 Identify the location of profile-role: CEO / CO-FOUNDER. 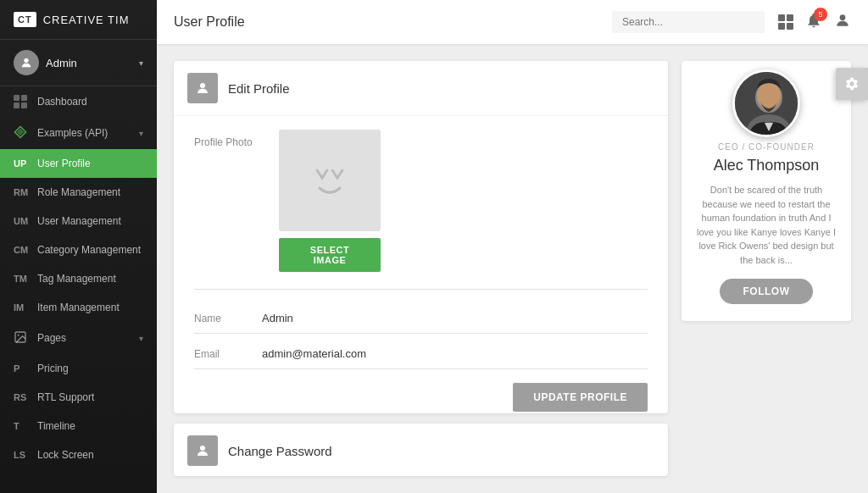
(766, 147).